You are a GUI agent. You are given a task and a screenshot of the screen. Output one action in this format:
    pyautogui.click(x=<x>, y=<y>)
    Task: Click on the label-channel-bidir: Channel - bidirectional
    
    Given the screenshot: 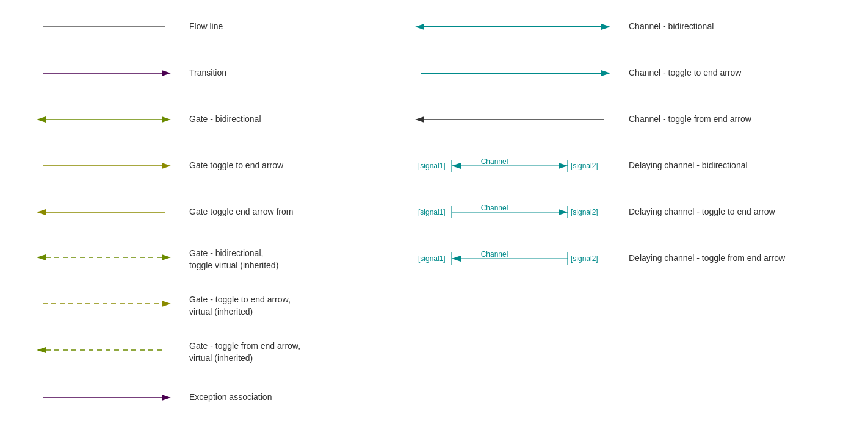 What is the action you would take?
    pyautogui.click(x=739, y=27)
    